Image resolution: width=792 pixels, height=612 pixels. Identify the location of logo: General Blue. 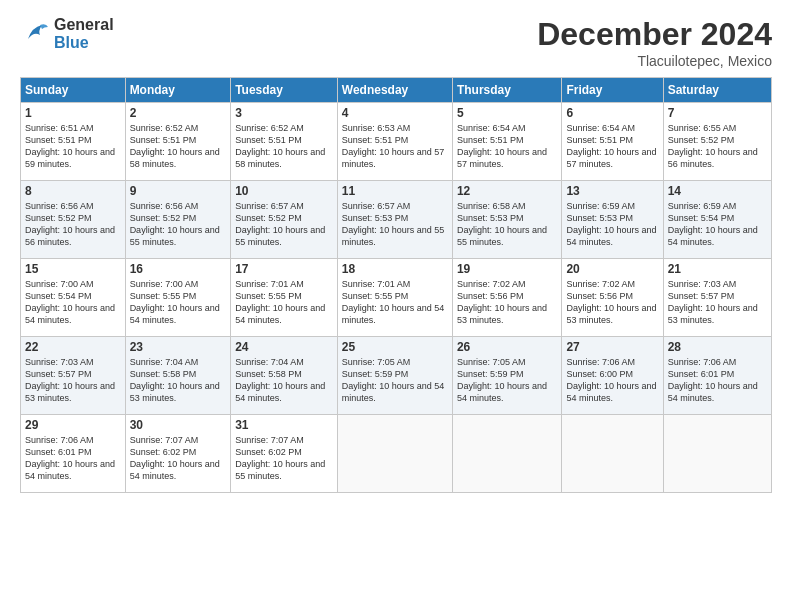
(67, 34).